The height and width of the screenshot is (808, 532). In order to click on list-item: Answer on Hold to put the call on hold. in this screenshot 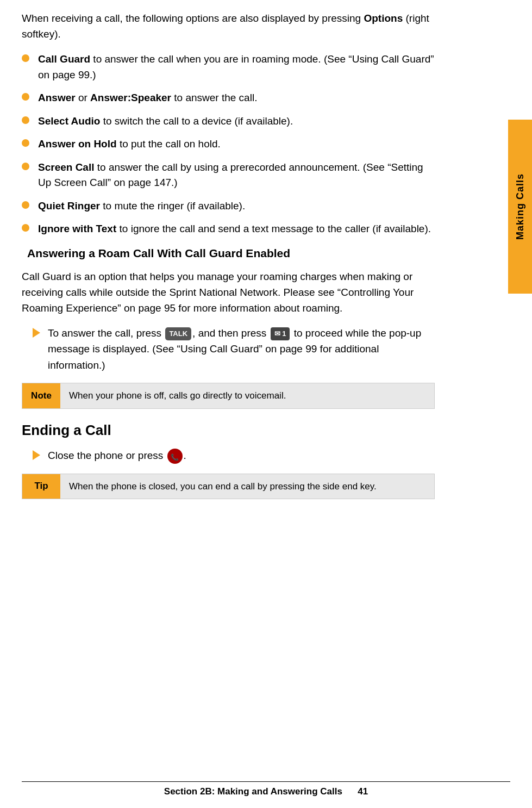, I will do `click(228, 145)`.